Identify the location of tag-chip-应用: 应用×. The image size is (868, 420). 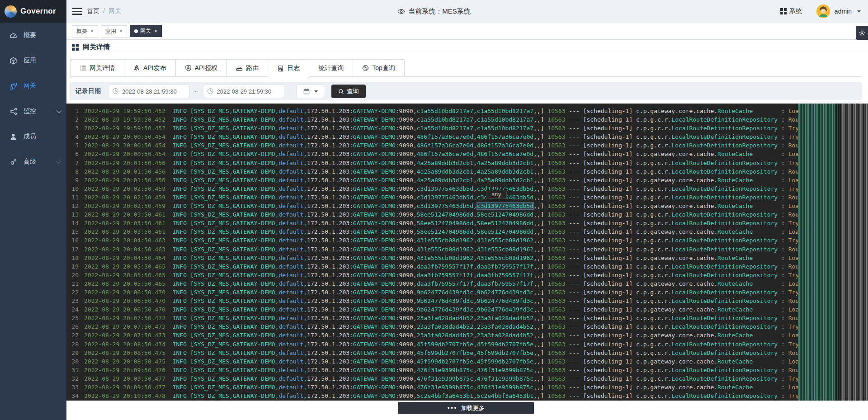
(114, 32).